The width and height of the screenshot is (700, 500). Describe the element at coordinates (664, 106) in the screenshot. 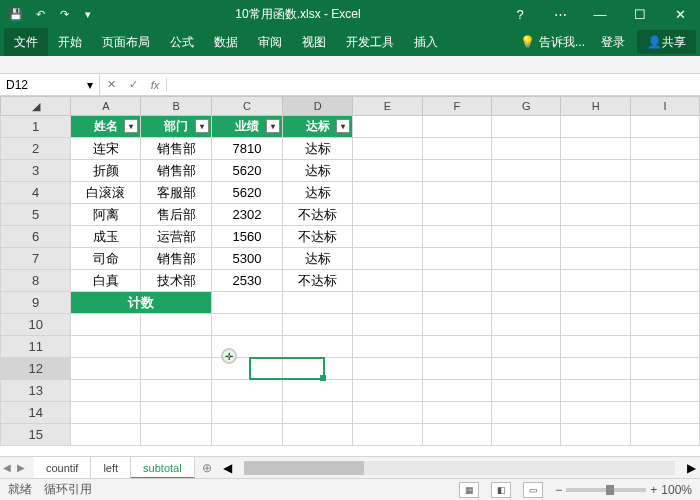

I see `col-I: I` at that location.